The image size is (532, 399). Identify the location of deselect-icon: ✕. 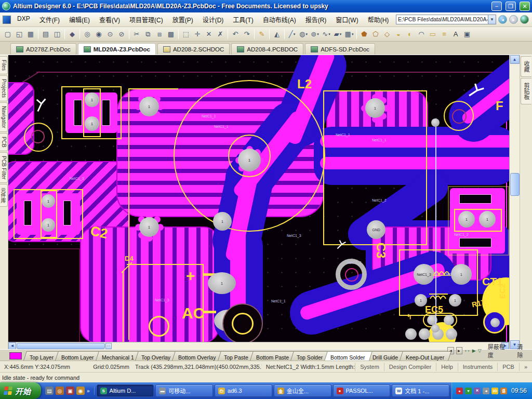
(209, 34).